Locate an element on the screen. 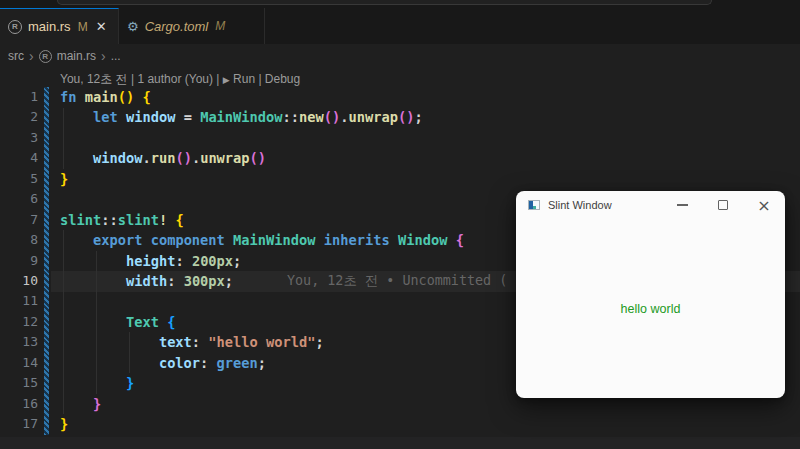 The image size is (800, 449). breadcrumb-tail: ... is located at coordinates (116, 56).